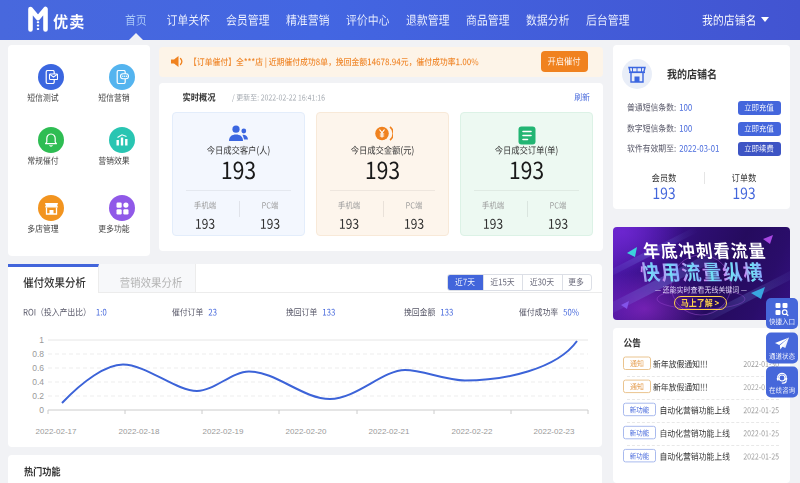  Describe the element at coordinates (38, 396) in the screenshot. I see `svg-text: 0.2` at that location.